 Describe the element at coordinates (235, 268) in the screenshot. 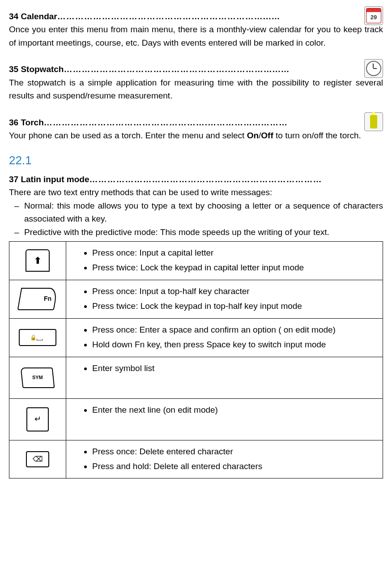

I see `bullet: Press twice: Lock the keypad in capital …` at that location.